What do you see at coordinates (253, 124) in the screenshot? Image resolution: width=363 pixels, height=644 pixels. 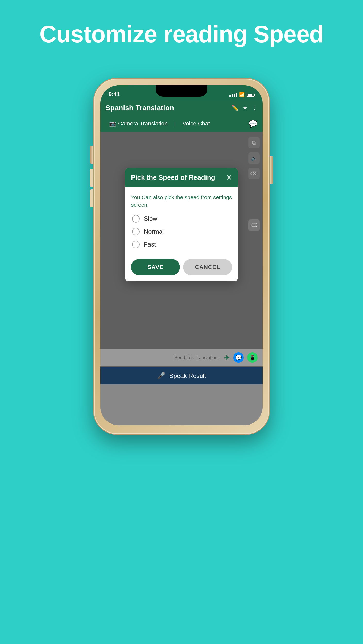 I see `chat-bubble-icon: 💬` at bounding box center [253, 124].